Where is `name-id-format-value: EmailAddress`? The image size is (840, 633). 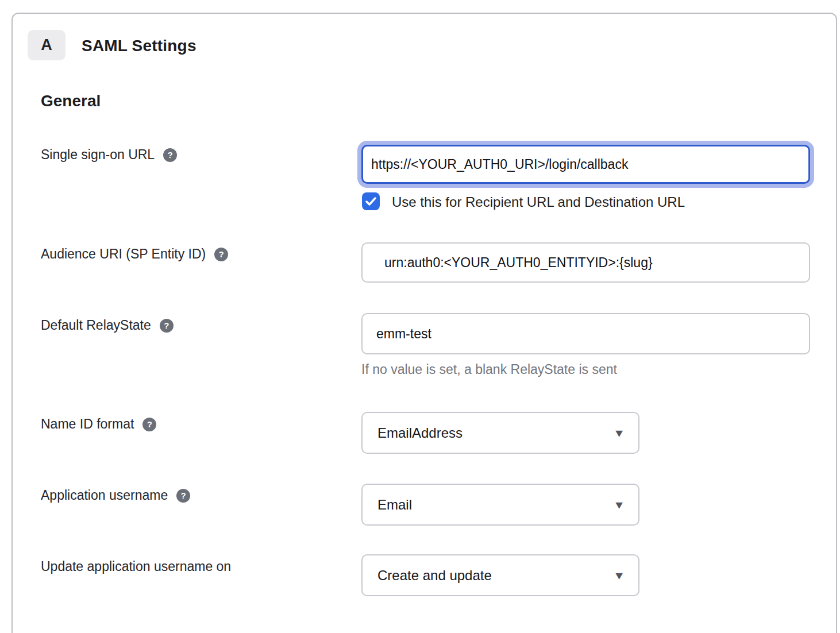
name-id-format-value: EmailAddress is located at coordinates (496, 433).